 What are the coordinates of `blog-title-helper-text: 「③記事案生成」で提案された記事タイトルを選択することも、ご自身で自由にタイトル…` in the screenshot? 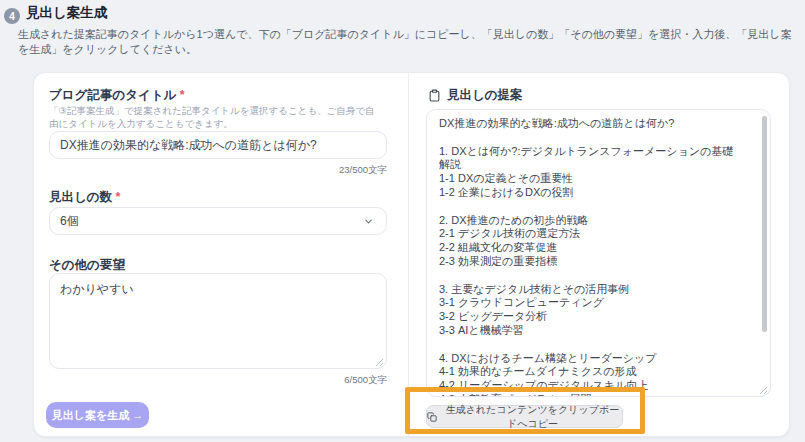 It's located at (216, 117).